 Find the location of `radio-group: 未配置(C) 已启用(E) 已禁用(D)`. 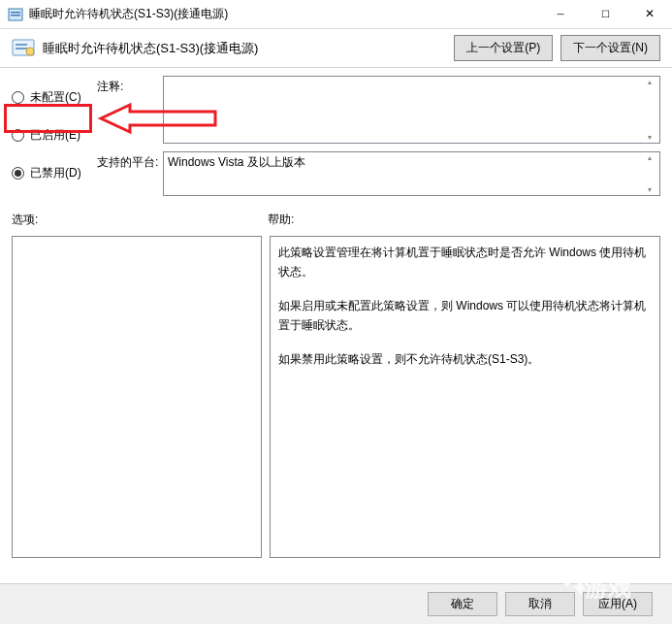

radio-group: 未配置(C) 已启用(E) 已禁用(D) is located at coordinates (54, 140).